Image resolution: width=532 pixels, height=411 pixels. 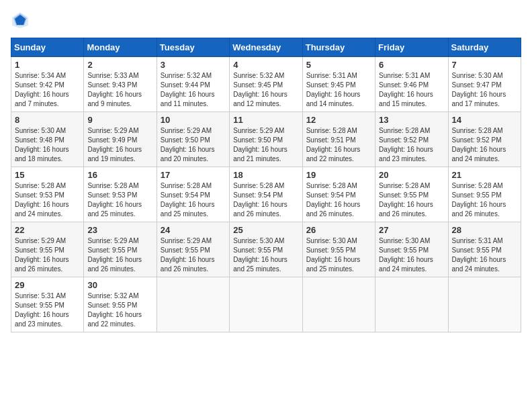 What do you see at coordinates (47, 90) in the screenshot?
I see `day-info: Sunrise: 5:34 AMSunset: 9:42 PMDaylight:…` at bounding box center [47, 90].